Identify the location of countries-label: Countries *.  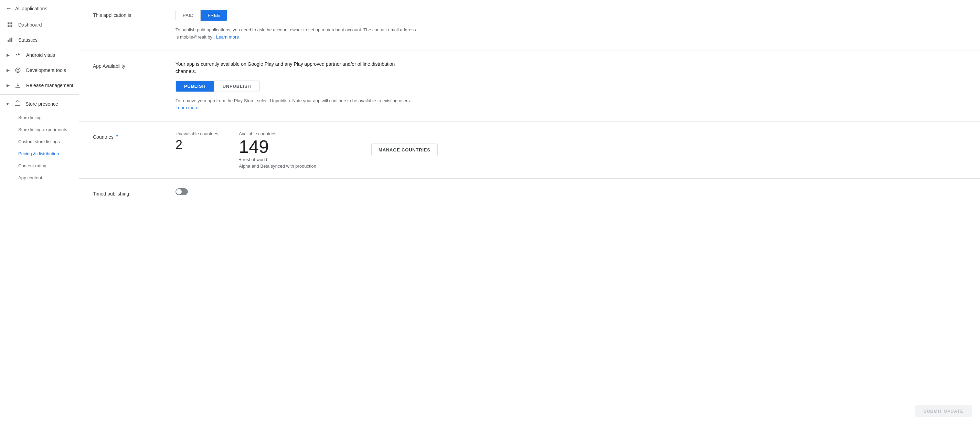
(127, 135).